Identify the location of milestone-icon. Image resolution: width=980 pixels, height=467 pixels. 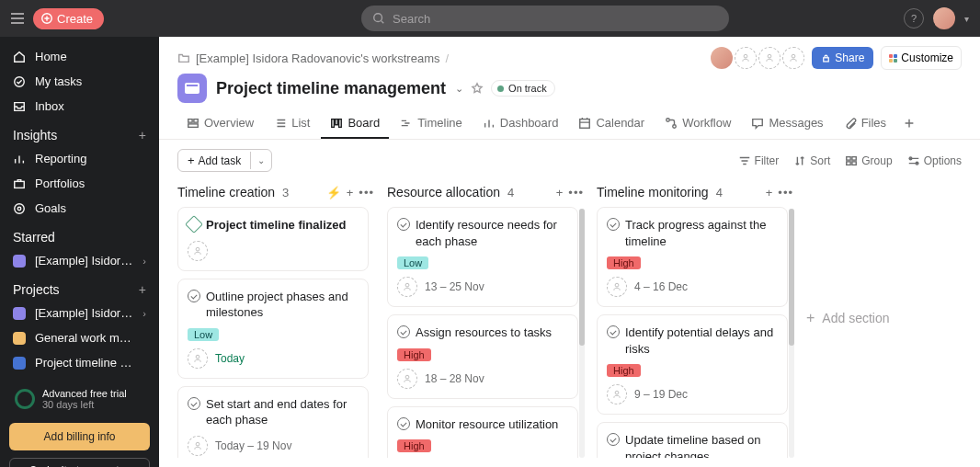
(194, 224).